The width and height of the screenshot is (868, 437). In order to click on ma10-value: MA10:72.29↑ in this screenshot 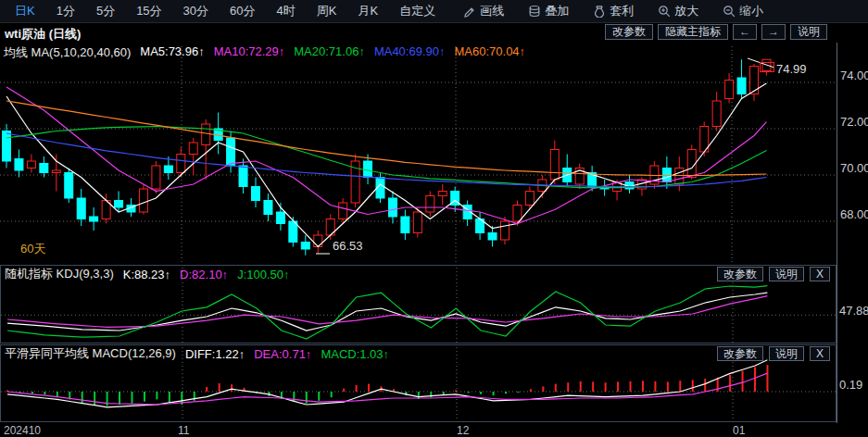, I will do `click(250, 52)`.